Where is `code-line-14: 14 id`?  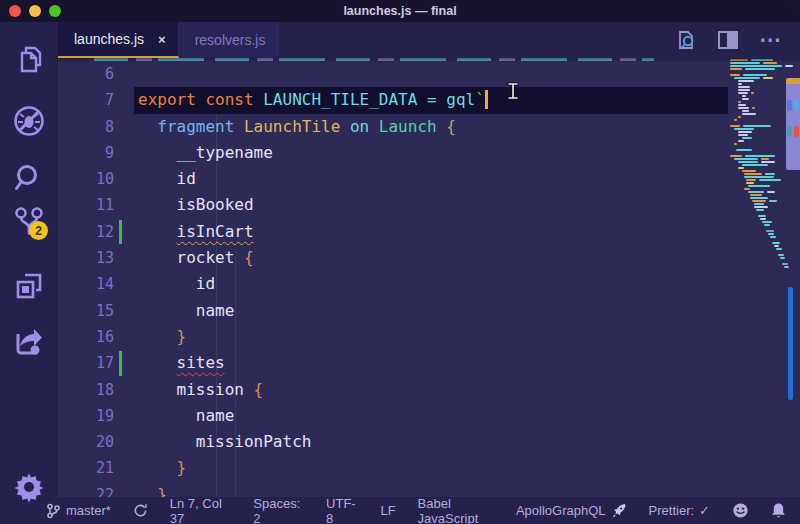
code-line-14: 14 id is located at coordinates (429, 284).